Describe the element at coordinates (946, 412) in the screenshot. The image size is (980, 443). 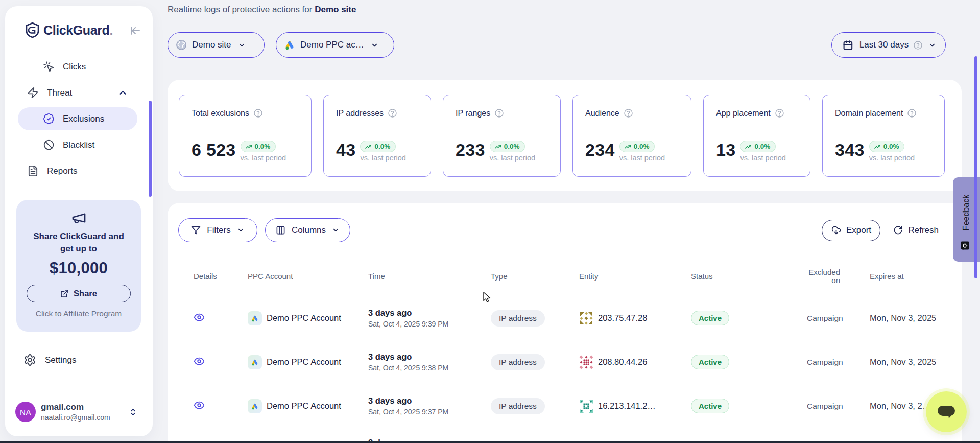
I see `chat-widget-button` at that location.